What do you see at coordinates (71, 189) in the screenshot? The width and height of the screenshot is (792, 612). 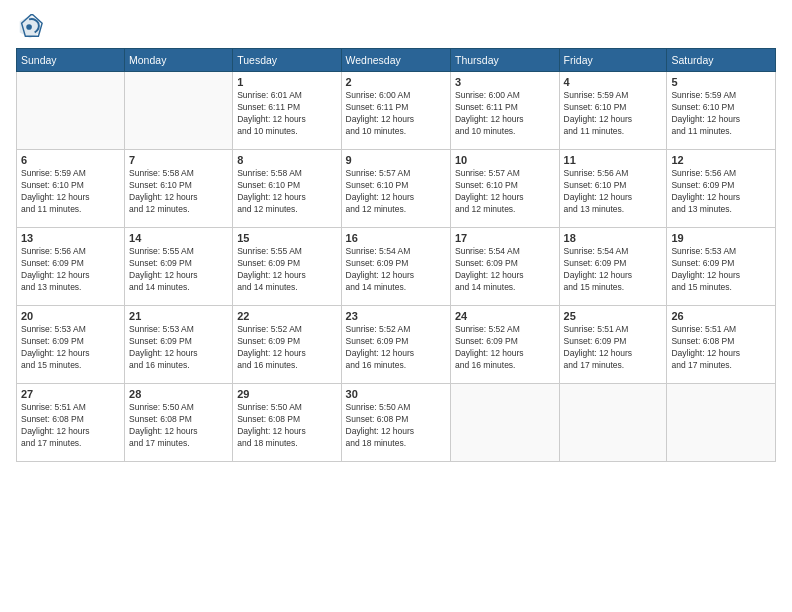 I see `calendar-cell: 6Sunrise: 5:59 AM Sunset: 6:10 PM Daylig…` at bounding box center [71, 189].